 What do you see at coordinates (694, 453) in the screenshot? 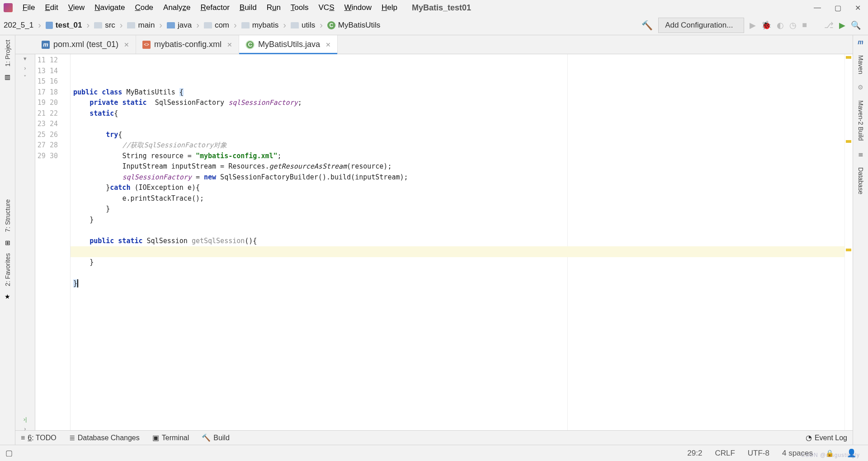
I see `status-caret-pos: 29:2` at bounding box center [694, 453].